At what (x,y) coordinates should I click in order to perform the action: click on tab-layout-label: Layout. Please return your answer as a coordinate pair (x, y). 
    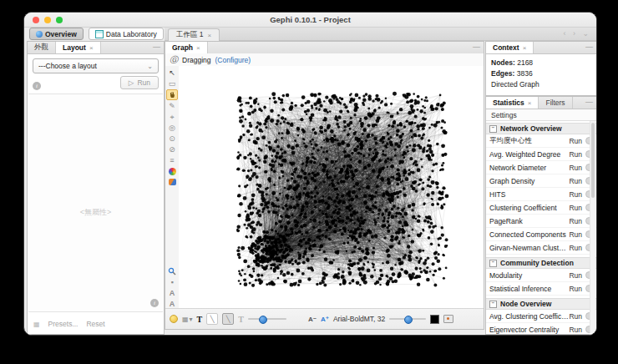
    Looking at the image, I should click on (74, 48).